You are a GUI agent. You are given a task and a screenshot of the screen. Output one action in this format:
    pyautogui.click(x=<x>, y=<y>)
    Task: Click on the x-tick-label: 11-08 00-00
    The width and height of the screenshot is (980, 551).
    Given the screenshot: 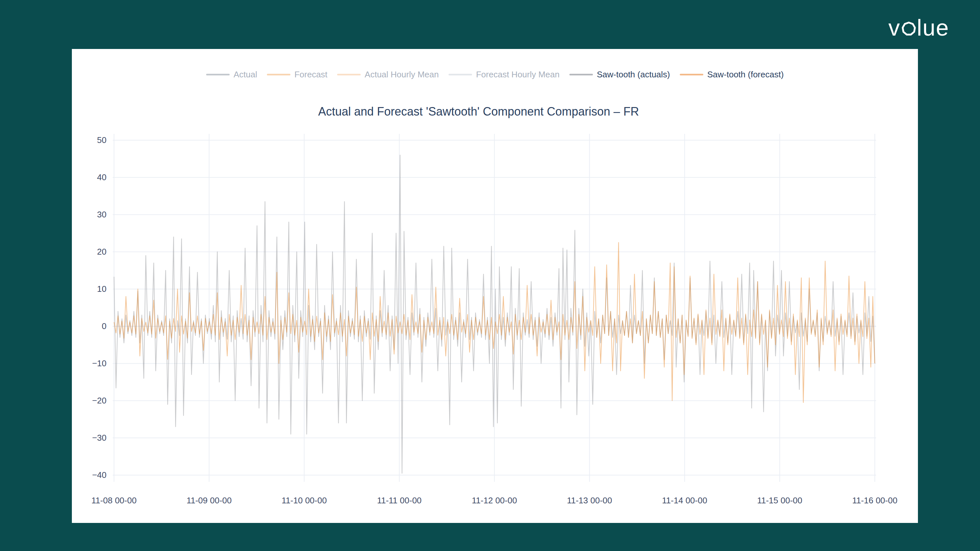 What is the action you would take?
    pyautogui.click(x=114, y=500)
    